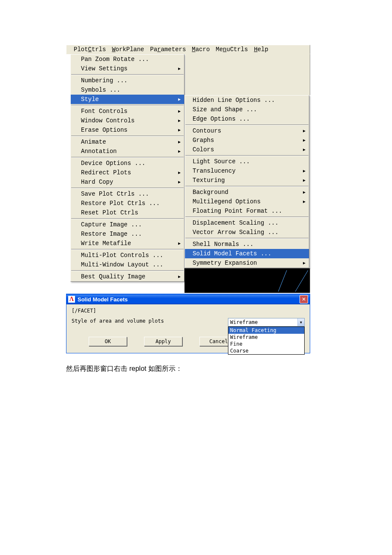 The image size is (392, 555). Describe the element at coordinates (127, 111) in the screenshot. I see `menu-item: Font Controls▶` at that location.